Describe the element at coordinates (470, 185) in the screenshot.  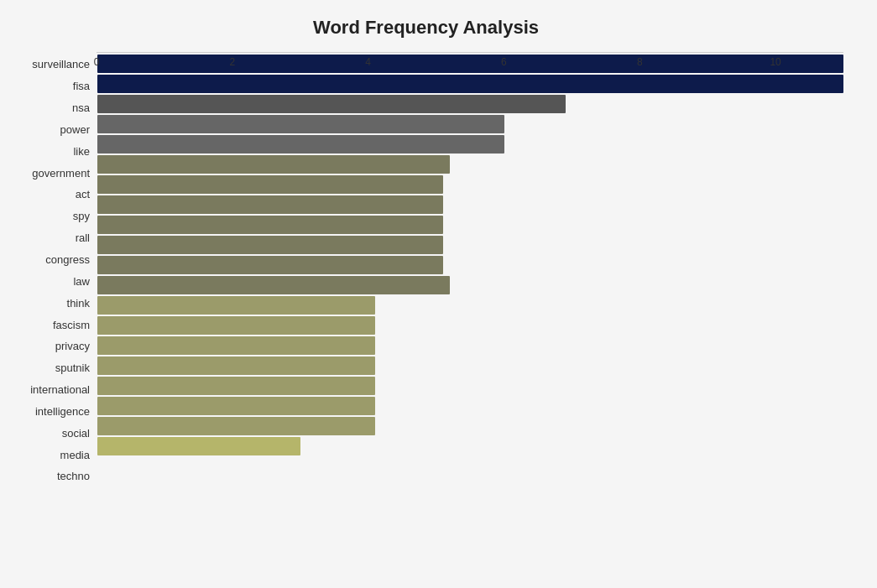
I see `bar-row-act` at that location.